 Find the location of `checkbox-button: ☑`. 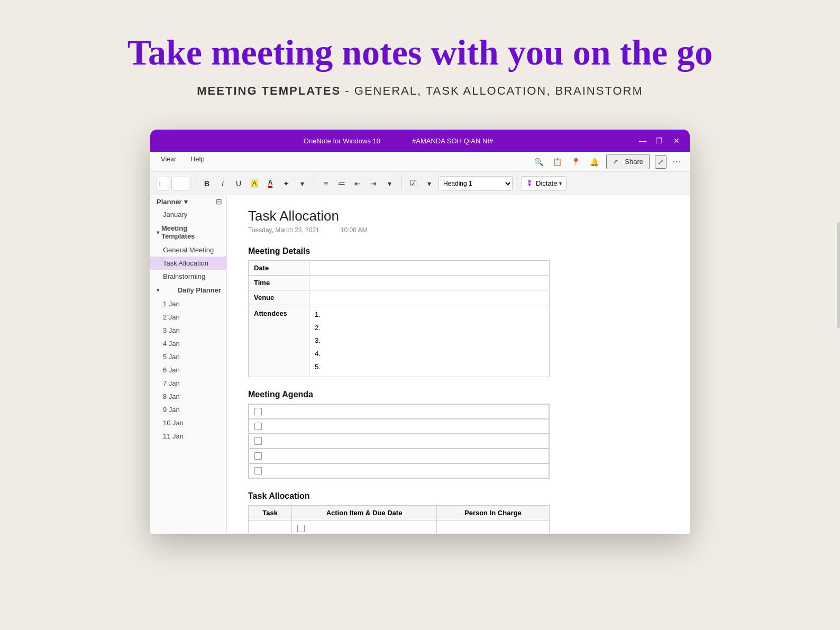

checkbox-button: ☑ is located at coordinates (413, 184).